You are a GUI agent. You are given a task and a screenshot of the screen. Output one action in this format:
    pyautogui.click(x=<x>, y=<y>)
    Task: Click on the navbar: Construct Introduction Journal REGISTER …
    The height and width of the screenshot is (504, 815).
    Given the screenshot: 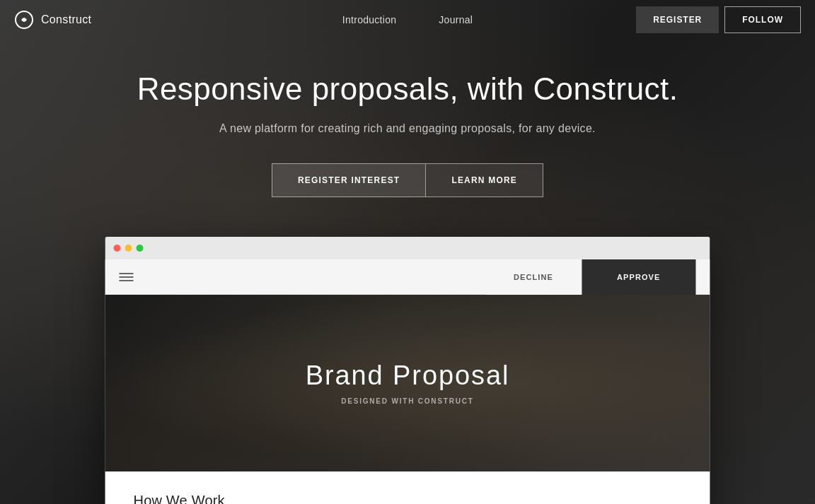 What is the action you would take?
    pyautogui.click(x=408, y=20)
    